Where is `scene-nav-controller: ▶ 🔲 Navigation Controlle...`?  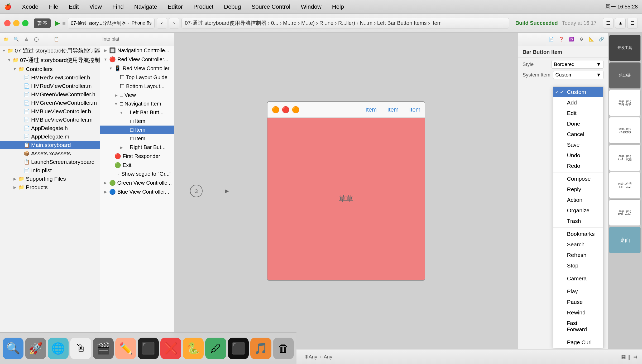
scene-nav-controller: ▶ 🔲 Navigation Controlle... is located at coordinates (137, 50).